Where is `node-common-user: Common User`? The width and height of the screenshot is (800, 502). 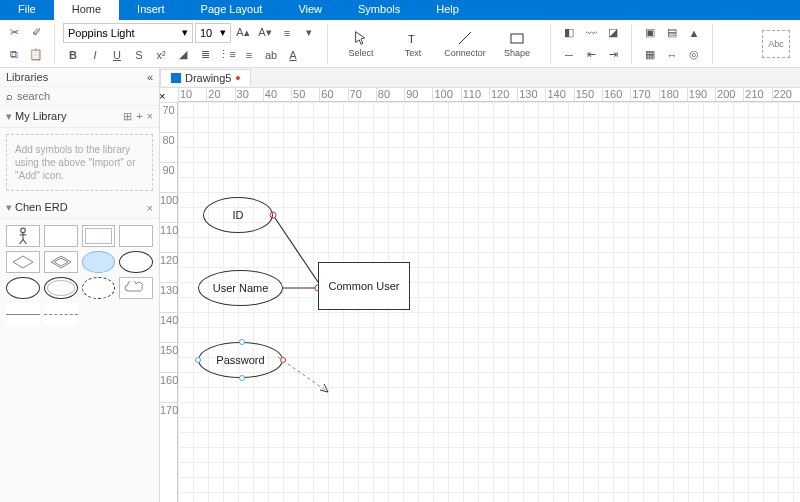
node-common-user: Common User is located at coordinates (364, 286).